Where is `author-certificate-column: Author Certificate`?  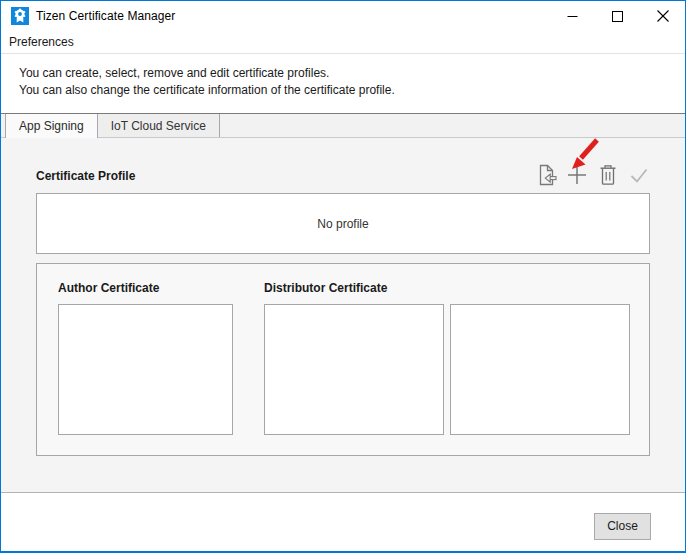
author-certificate-column: Author Certificate is located at coordinates (146, 358).